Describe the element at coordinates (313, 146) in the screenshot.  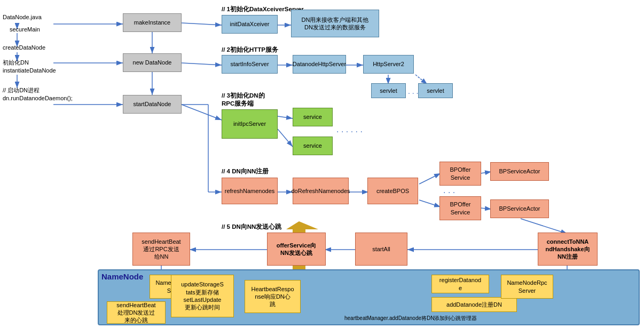
I see `box-service2: service` at that location.